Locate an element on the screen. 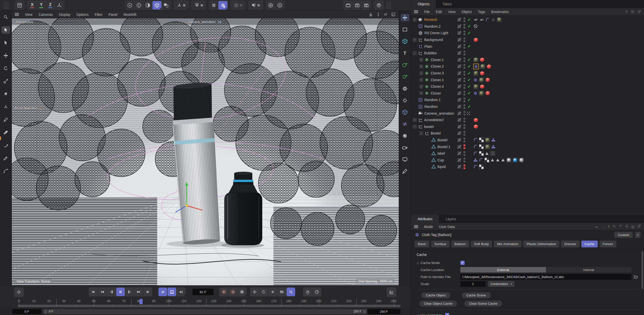 This screenshot has height=315, width=644. om-menu-object: Object is located at coordinates (467, 12).